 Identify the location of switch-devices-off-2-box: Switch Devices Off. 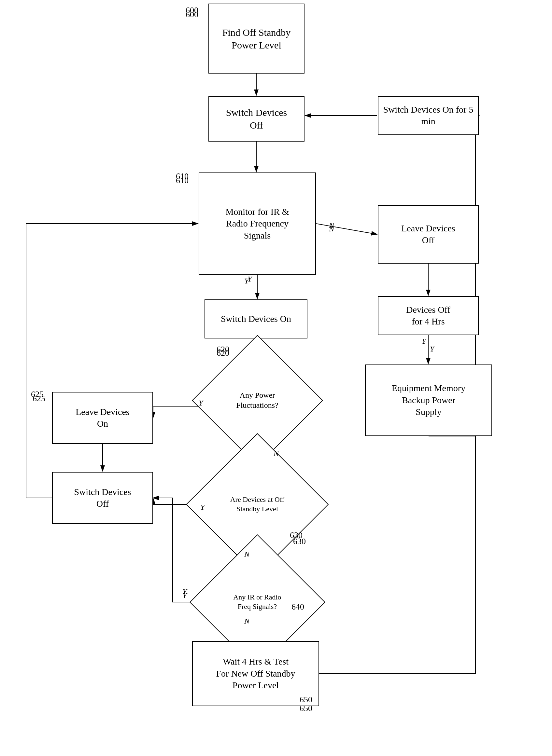
(103, 498).